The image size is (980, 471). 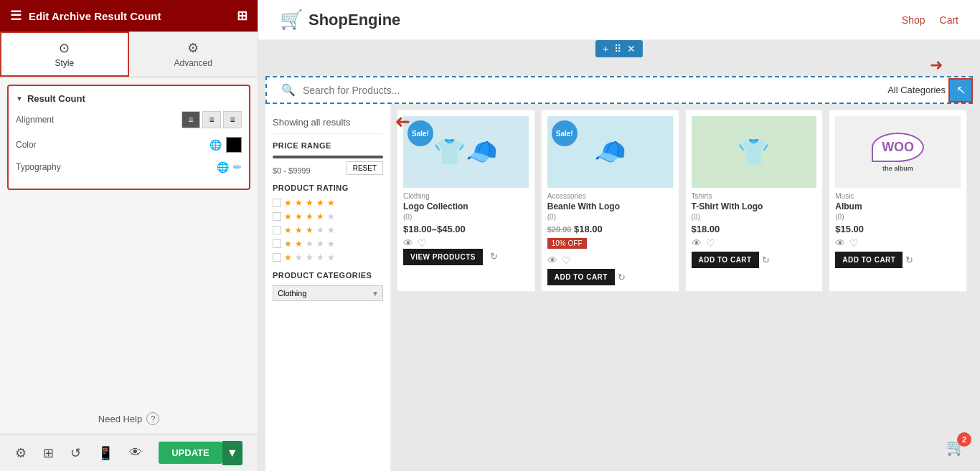 What do you see at coordinates (191, 120) in the screenshot?
I see `align-left-btn: ≡` at bounding box center [191, 120].